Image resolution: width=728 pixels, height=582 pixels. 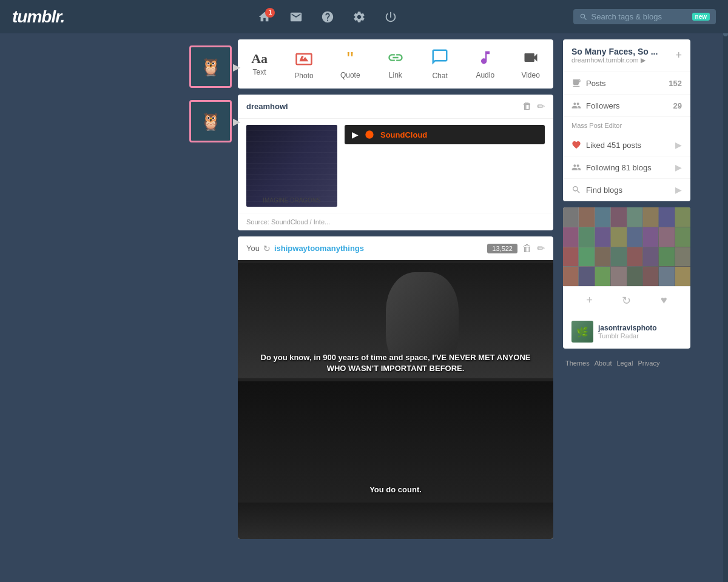 What do you see at coordinates (627, 146) in the screenshot?
I see `liked-posts-row: Liked 451 posts ▶` at bounding box center [627, 146].